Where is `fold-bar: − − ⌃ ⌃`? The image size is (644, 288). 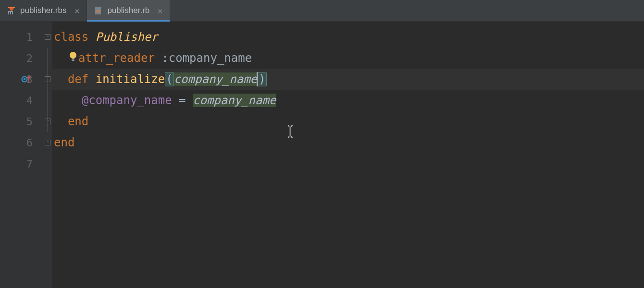 fold-bar: − − ⌃ ⌃ is located at coordinates (48, 155).